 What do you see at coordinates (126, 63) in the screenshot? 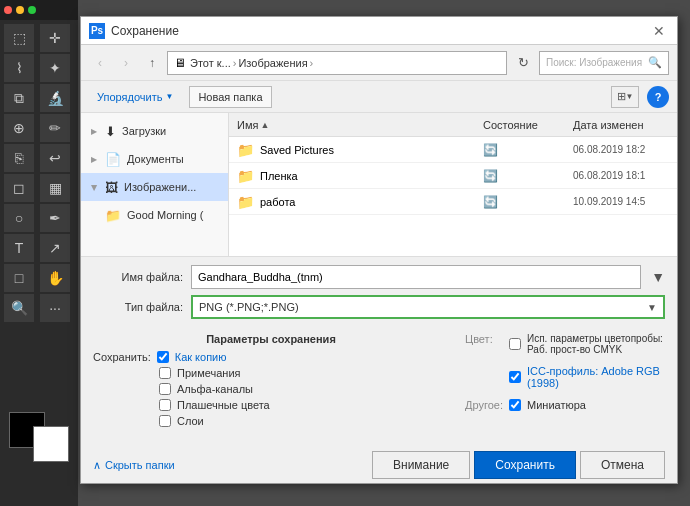
I see `forward-button: ›` at bounding box center [126, 63].